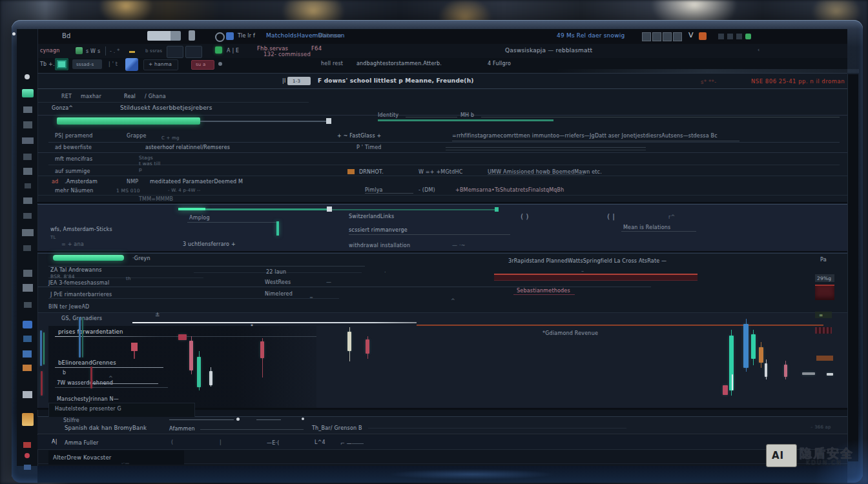 The image size is (868, 484). What do you see at coordinates (232, 50) in the screenshot?
I see `menu-letters: A | E` at bounding box center [232, 50].